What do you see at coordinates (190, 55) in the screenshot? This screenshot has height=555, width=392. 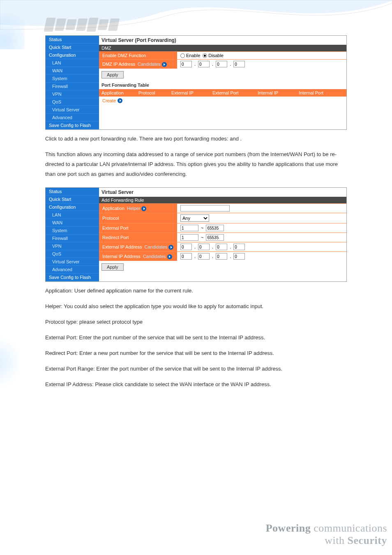 I see `dmz-enable-radio: Enable` at bounding box center [190, 55].